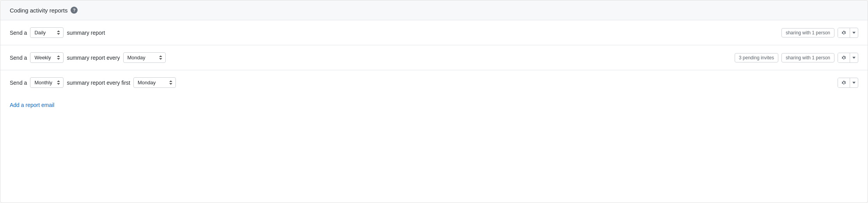 The image size is (868, 203). What do you see at coordinates (808, 58) in the screenshot?
I see `sharing-badge-2: sharing with 1 person` at bounding box center [808, 58].